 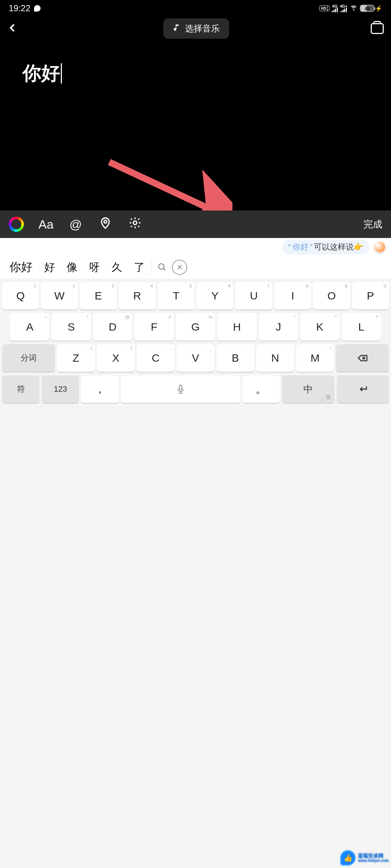 What do you see at coordinates (37, 8) in the screenshot?
I see `notification-bubble-icon` at bounding box center [37, 8].